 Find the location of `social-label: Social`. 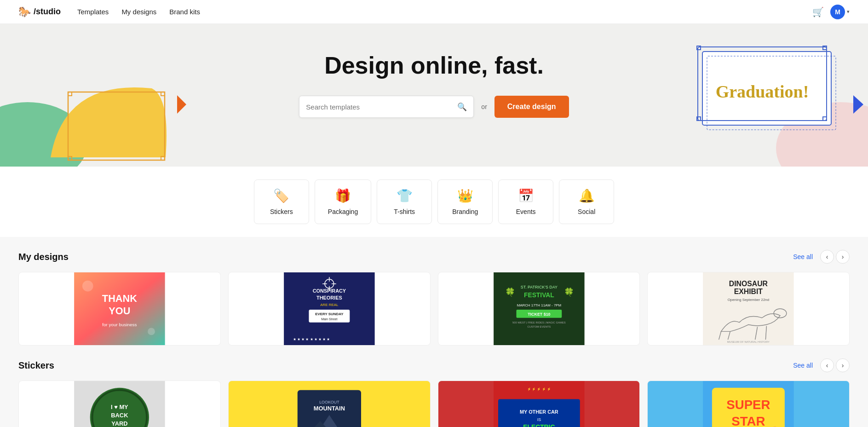

social-label: Social is located at coordinates (586, 212).